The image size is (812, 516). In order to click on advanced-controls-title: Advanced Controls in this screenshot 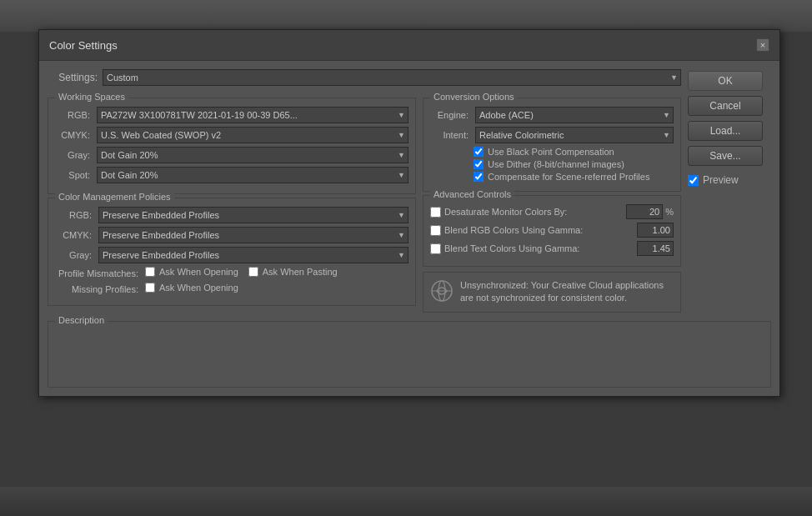, I will do `click(472, 194)`.